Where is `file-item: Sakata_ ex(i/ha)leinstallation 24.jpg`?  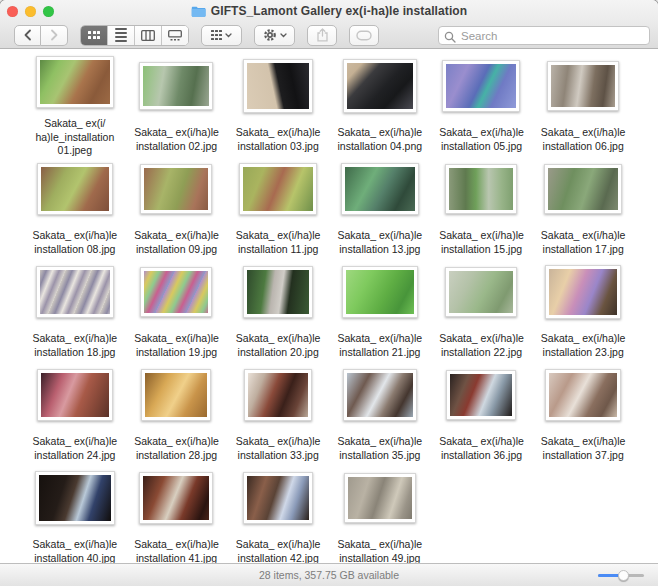 file-item: Sakata_ ex(i/ha)leinstallation 24.jpg is located at coordinates (75, 416).